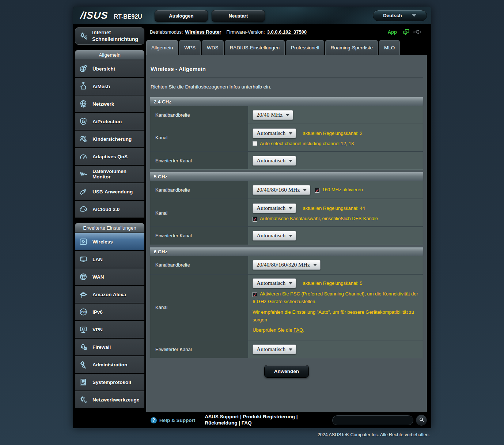 The width and height of the screenshot is (504, 445). I want to click on 5-ghz-erweiterter-kanal-select: Automatisch, so click(274, 235).